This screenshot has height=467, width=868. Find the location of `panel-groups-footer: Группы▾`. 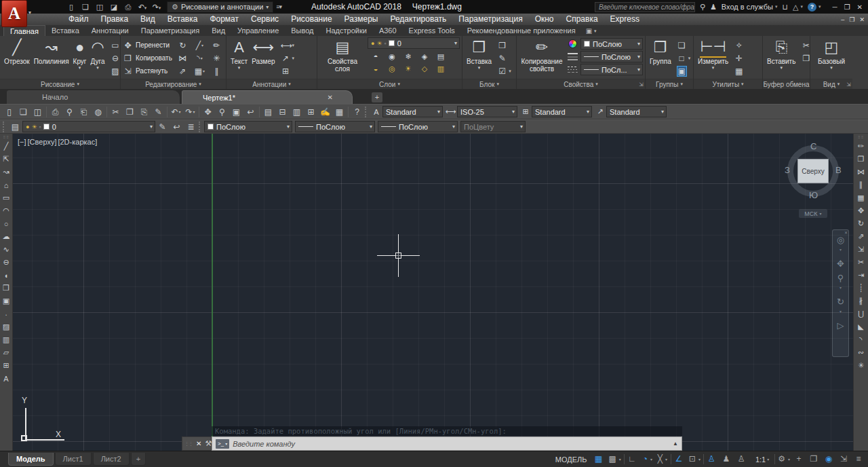

panel-groups-footer: Группы▾ is located at coordinates (669, 84).